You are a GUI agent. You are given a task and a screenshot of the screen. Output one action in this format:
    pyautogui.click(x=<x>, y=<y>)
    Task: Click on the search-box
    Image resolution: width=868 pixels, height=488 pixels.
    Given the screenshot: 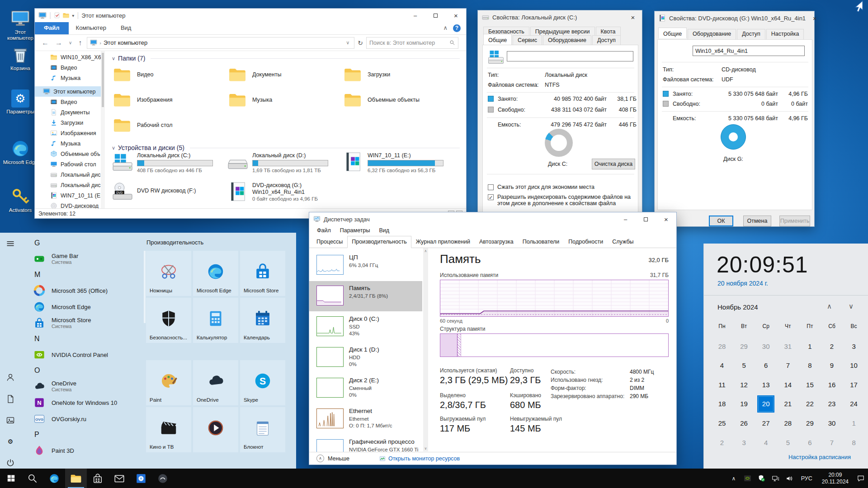 What is the action you would take?
    pyautogui.click(x=412, y=43)
    